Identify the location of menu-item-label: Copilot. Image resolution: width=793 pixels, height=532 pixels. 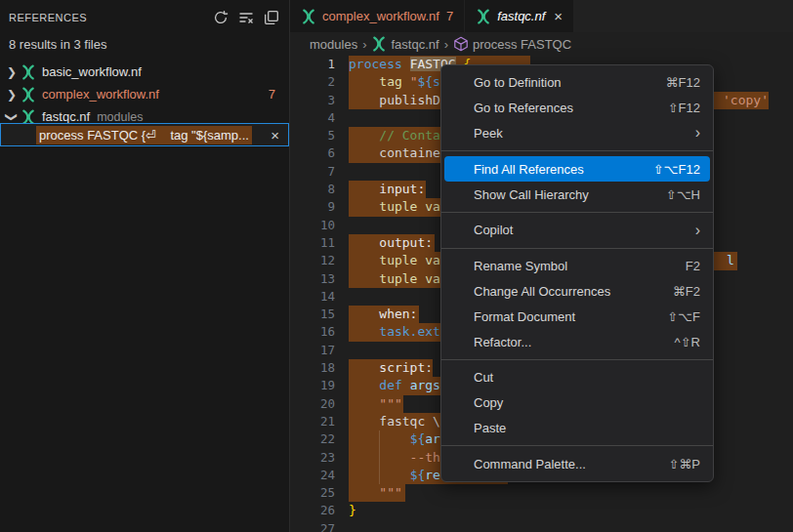
(578, 230).